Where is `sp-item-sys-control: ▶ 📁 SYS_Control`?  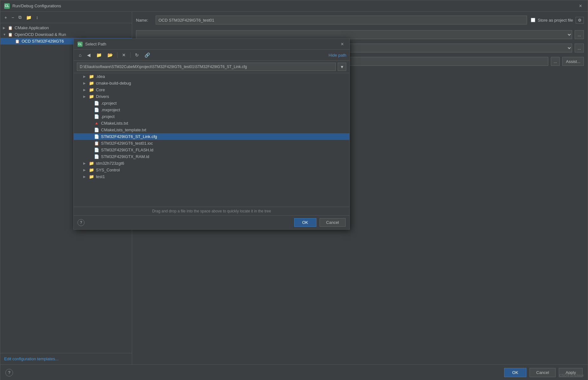
sp-item-sys-control: ▶ 📁 SYS_Control is located at coordinates (212, 170).